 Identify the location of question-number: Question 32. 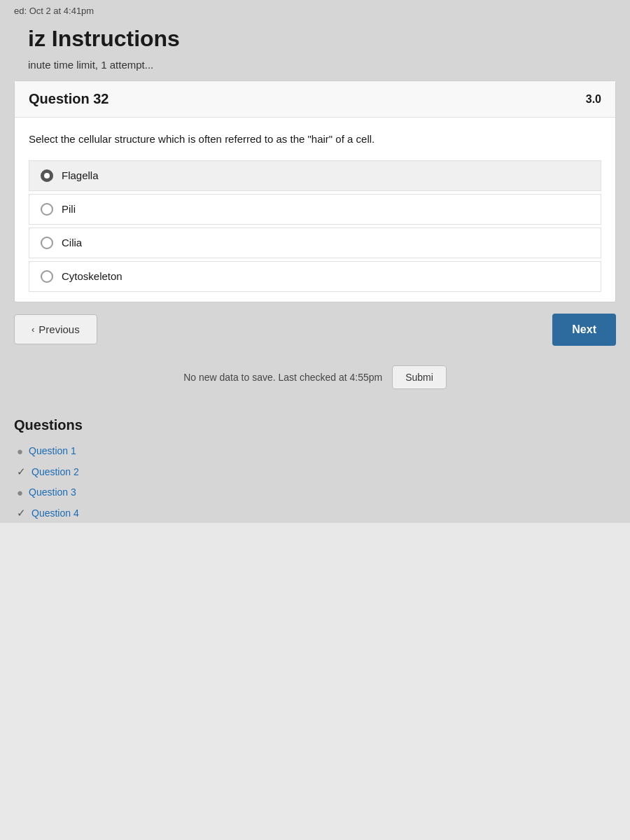
(69, 99).